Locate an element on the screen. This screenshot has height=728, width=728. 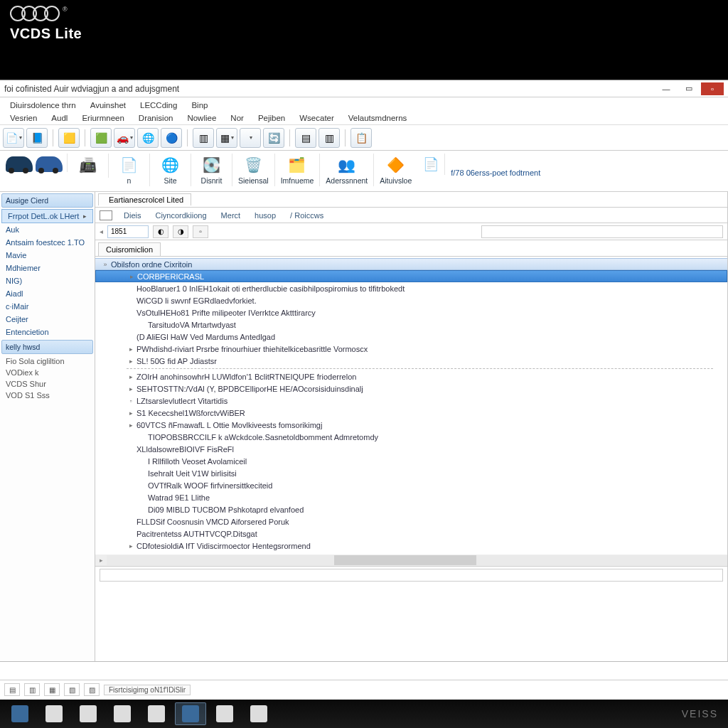
tool-button: 🌐 is located at coordinates (148, 138).